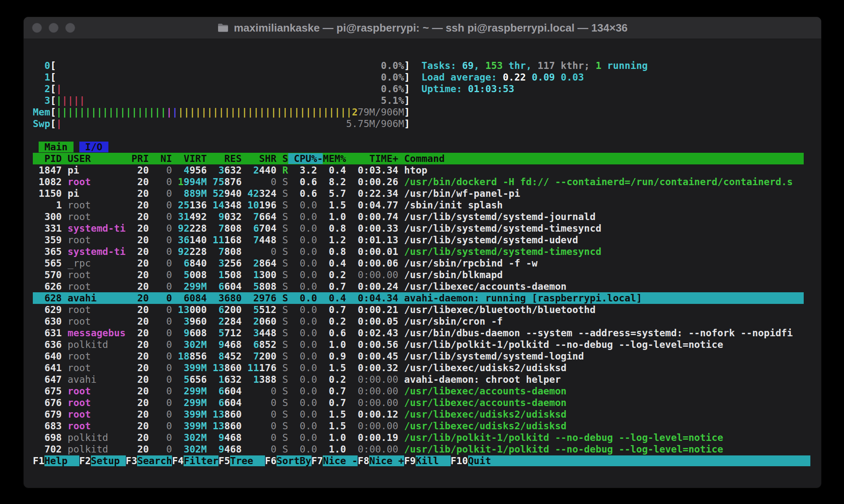 Image resolution: width=844 pixels, height=504 pixels. I want to click on minimize-button, so click(54, 28).